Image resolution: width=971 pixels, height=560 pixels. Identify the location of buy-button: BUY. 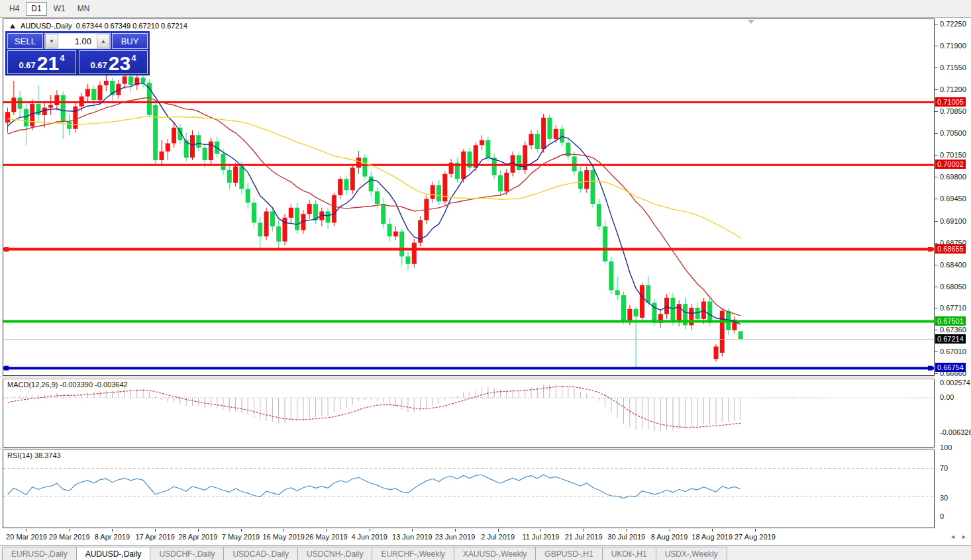
(130, 41).